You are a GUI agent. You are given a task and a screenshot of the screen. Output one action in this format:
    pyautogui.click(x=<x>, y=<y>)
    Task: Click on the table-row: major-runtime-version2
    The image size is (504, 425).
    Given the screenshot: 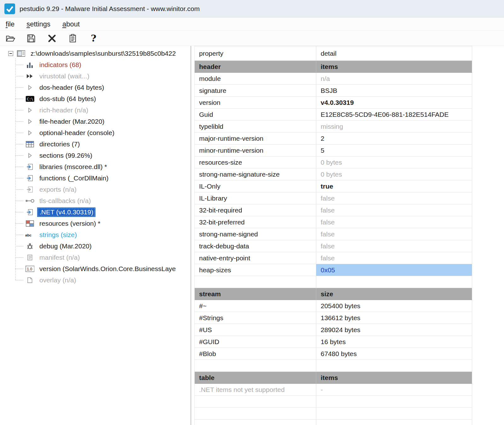 What is the action you would take?
    pyautogui.click(x=333, y=139)
    